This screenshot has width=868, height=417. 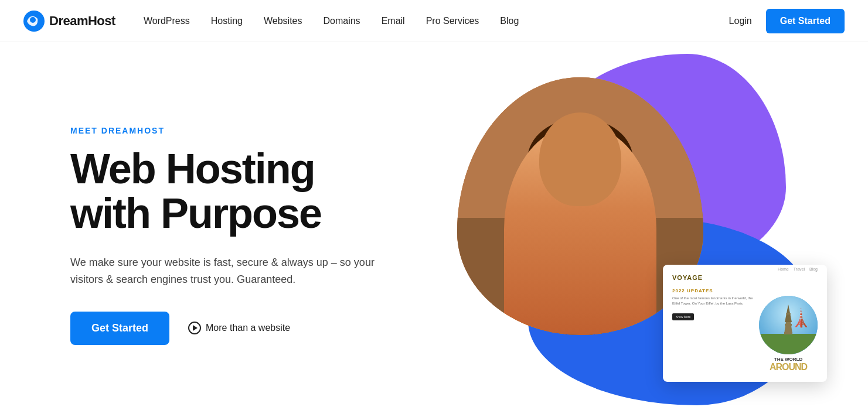 What do you see at coordinates (166, 21) in the screenshot?
I see `nav-link-wordpress: WordPress` at bounding box center [166, 21].